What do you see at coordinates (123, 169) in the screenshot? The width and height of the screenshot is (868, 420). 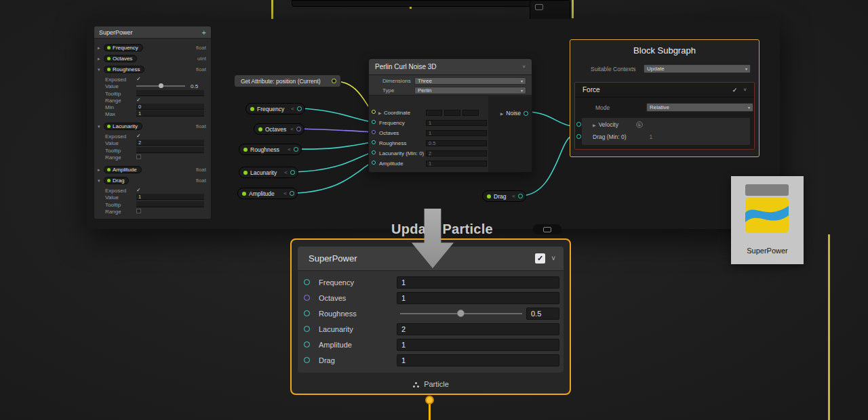 I see `property-pill-amplitude: Amplitude` at bounding box center [123, 169].